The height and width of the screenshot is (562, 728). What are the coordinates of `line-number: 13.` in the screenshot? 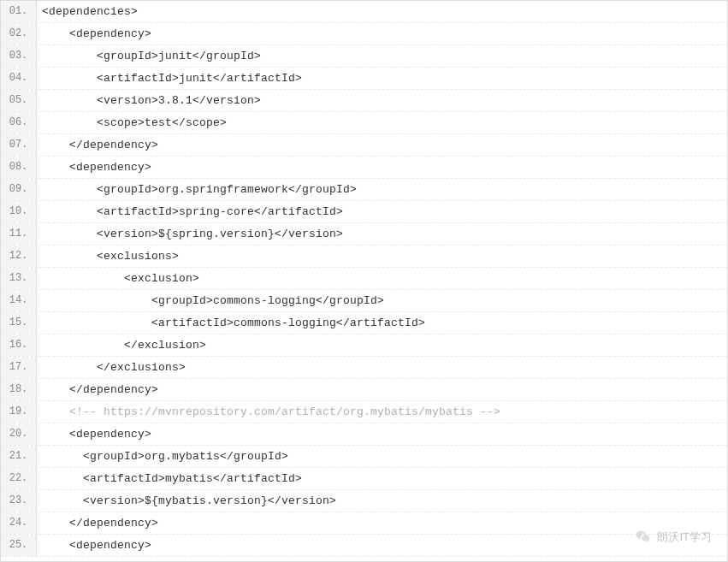 It's located at (19, 279).